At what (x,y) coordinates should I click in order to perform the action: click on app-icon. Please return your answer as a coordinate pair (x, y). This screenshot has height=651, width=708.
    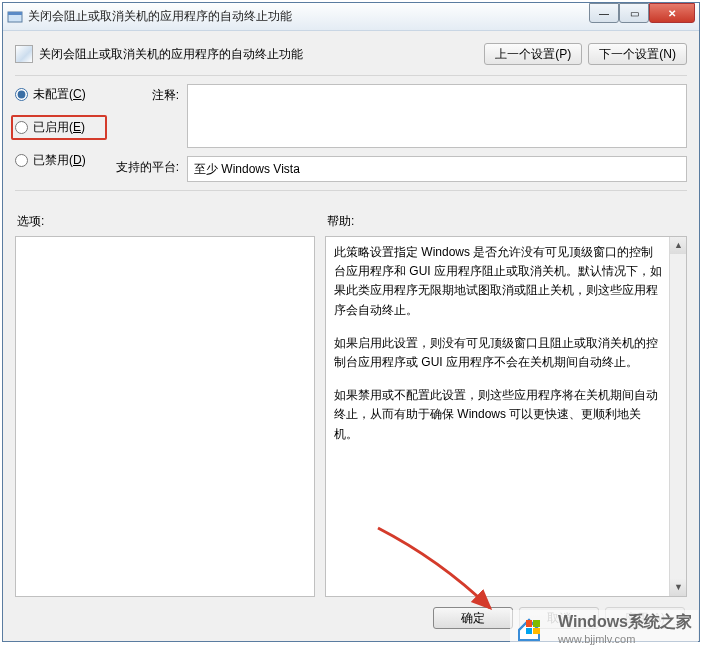
    Looking at the image, I should click on (15, 17).